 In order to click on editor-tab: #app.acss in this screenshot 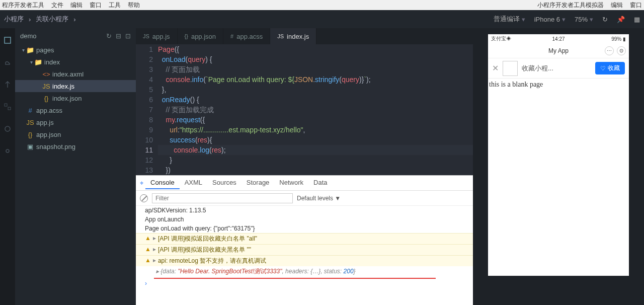, I will do `click(247, 36)`.